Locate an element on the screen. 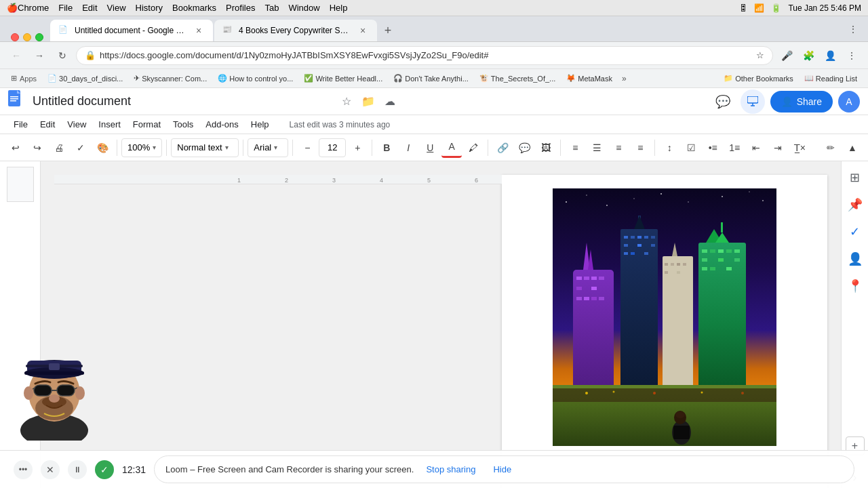  star-icon: ☆ is located at coordinates (347, 102).